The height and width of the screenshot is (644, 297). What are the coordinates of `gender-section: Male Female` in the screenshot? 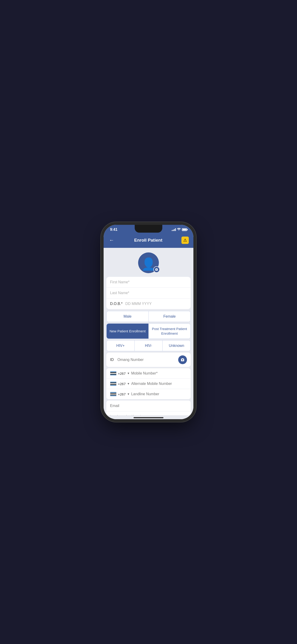 It's located at (148, 316).